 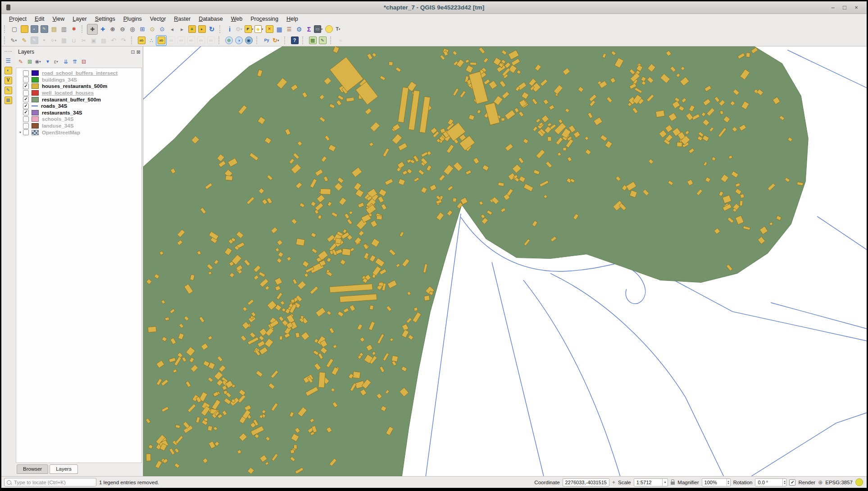 What do you see at coordinates (24, 41) in the screenshot?
I see `toggle-editing-button: ✎` at bounding box center [24, 41].